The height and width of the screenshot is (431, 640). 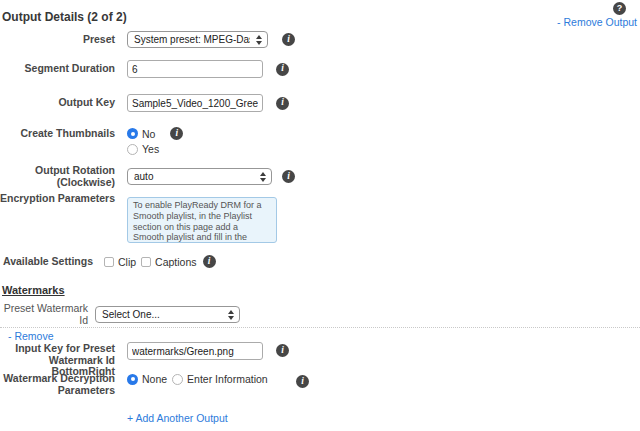 What do you see at coordinates (194, 176) in the screenshot?
I see `output-rotation-select-value: auto` at bounding box center [194, 176].